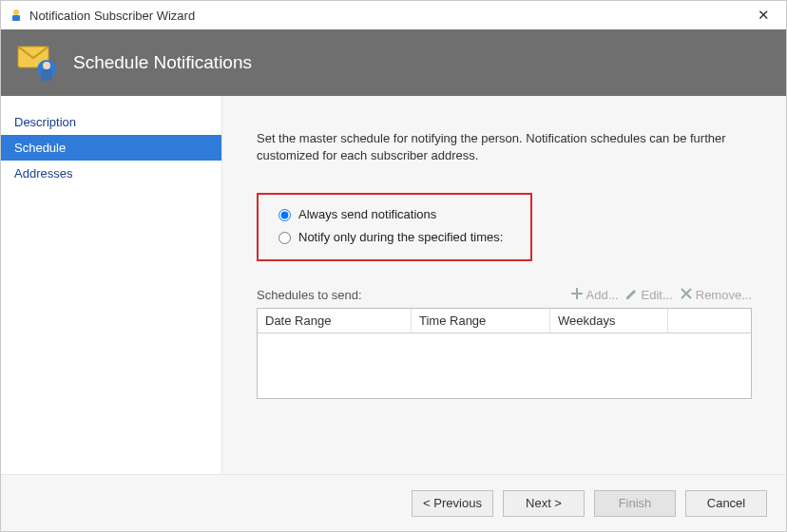 The width and height of the screenshot is (787, 532). Describe the element at coordinates (111, 148) in the screenshot. I see `sidebar-item-schedule: Schedule` at that location.